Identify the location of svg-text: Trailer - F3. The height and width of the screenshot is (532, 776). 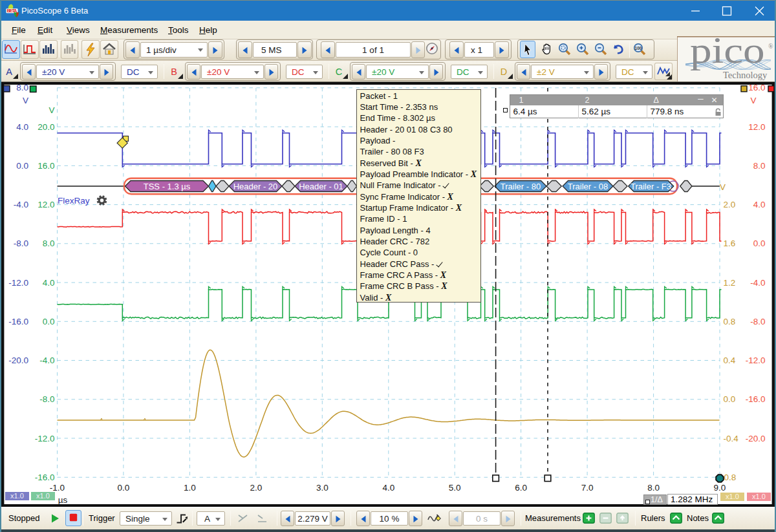
(651, 186).